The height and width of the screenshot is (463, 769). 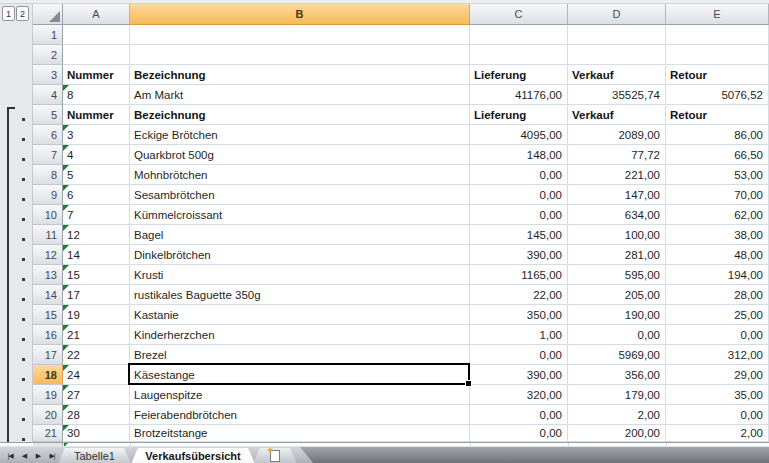 What do you see at coordinates (617, 175) in the screenshot?
I see `cell-D8: 221,00` at bounding box center [617, 175].